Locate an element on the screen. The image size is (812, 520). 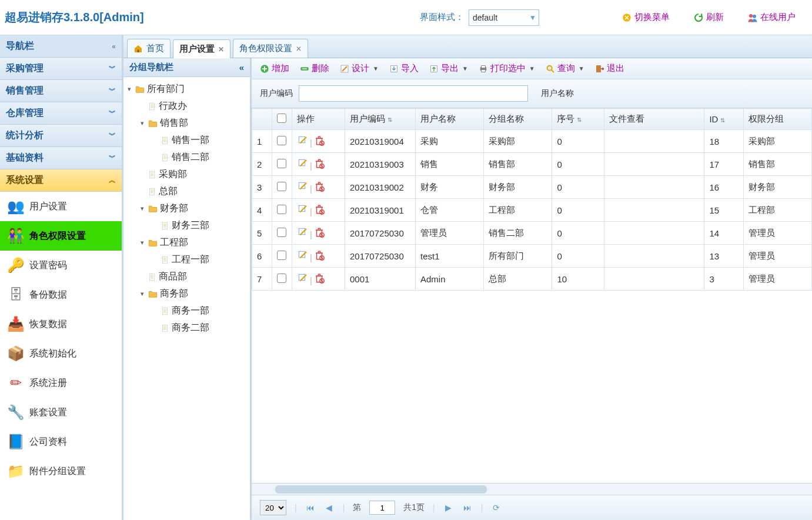
tree-node: 商务一部 is located at coordinates (198, 311).